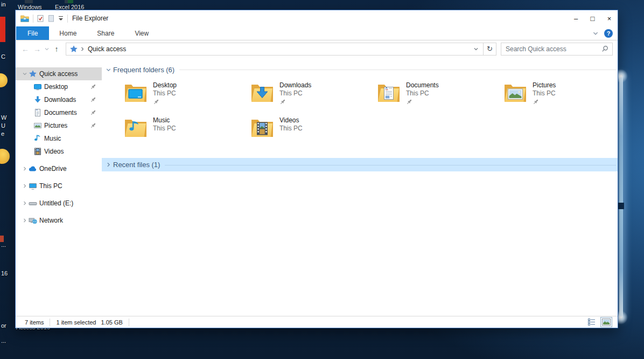 This screenshot has height=359, width=644. I want to click on frequent-folders-grid: Desktop This PC Downloads This PC, so click(370, 116).